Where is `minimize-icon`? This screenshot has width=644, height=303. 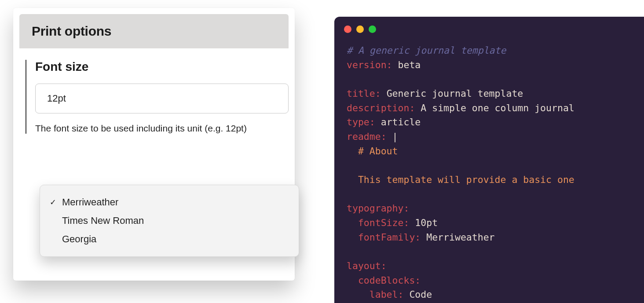 minimize-icon is located at coordinates (360, 29).